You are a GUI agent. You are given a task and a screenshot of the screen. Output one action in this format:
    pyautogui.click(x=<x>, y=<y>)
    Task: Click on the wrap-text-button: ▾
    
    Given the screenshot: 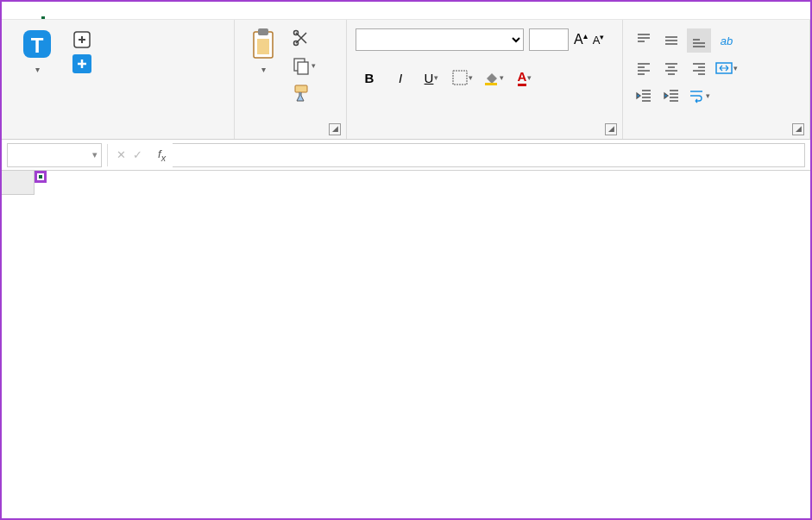 What is the action you would take?
    pyautogui.click(x=699, y=96)
    